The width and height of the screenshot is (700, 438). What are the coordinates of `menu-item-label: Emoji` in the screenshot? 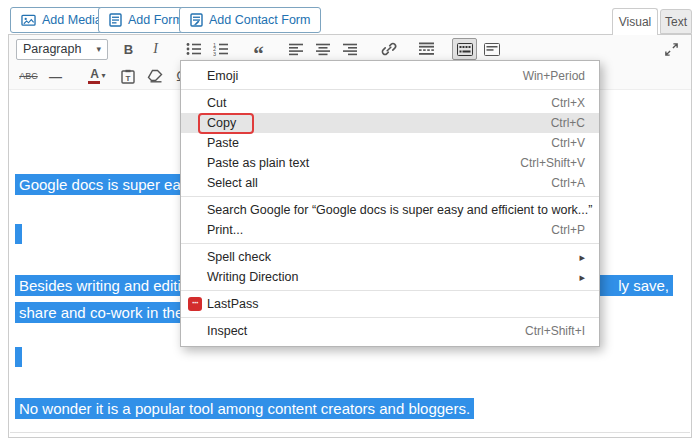 It's located at (222, 76).